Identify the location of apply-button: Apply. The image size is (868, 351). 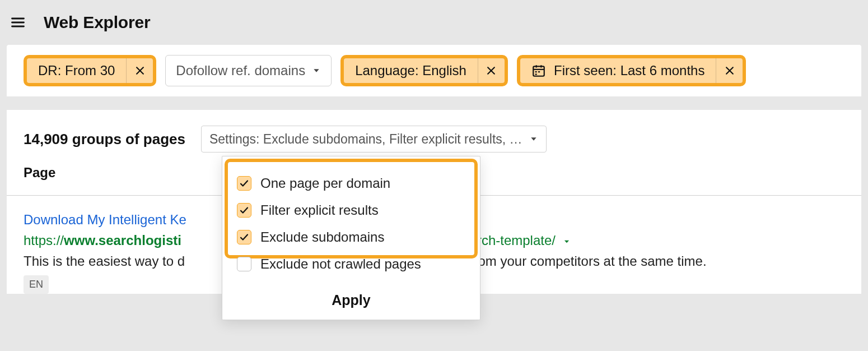
(351, 301).